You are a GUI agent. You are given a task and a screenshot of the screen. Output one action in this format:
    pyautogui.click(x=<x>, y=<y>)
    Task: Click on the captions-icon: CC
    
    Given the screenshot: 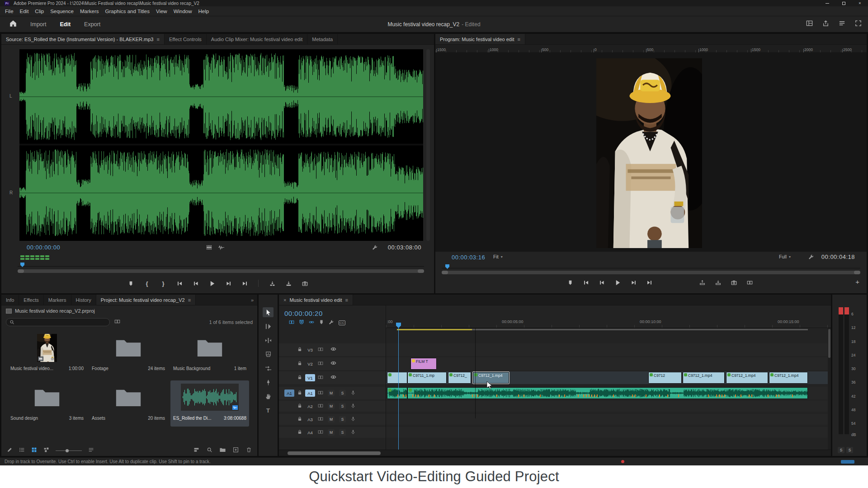 What is the action you would take?
    pyautogui.click(x=342, y=323)
    